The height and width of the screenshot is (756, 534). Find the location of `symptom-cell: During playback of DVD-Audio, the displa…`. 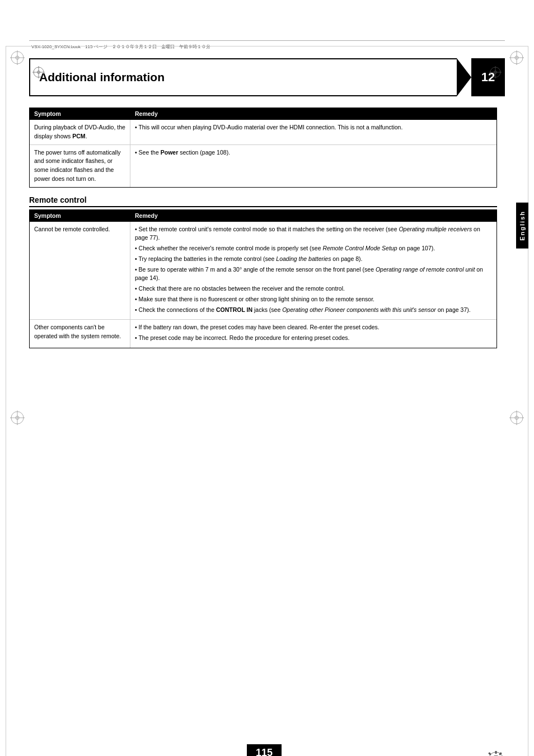

symptom-cell: During playback of DVD-Audio, the displa… is located at coordinates (80, 132).